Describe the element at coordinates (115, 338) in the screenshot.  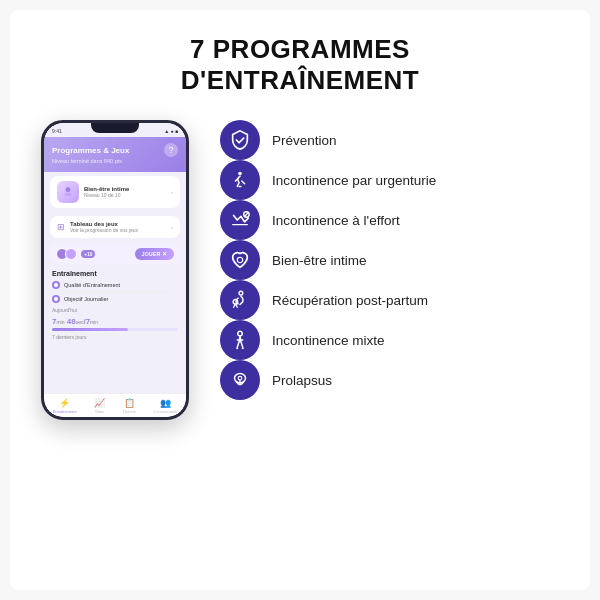
I see `week-label: 7 derniers jours` at that location.